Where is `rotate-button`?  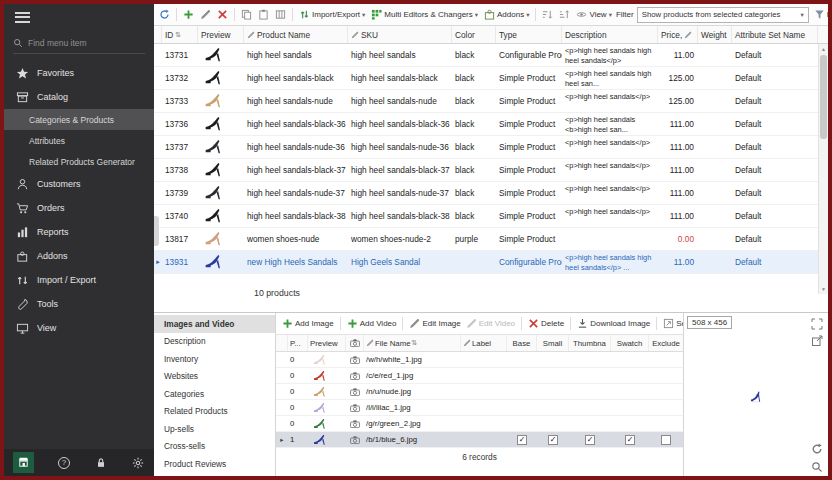 rotate-button is located at coordinates (818, 448).